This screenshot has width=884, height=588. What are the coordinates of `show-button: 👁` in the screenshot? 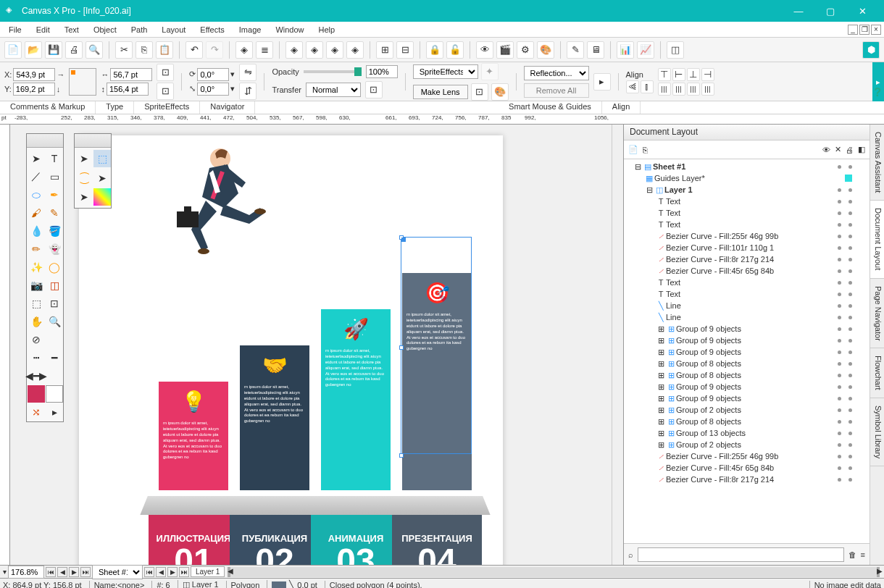 It's located at (485, 50).